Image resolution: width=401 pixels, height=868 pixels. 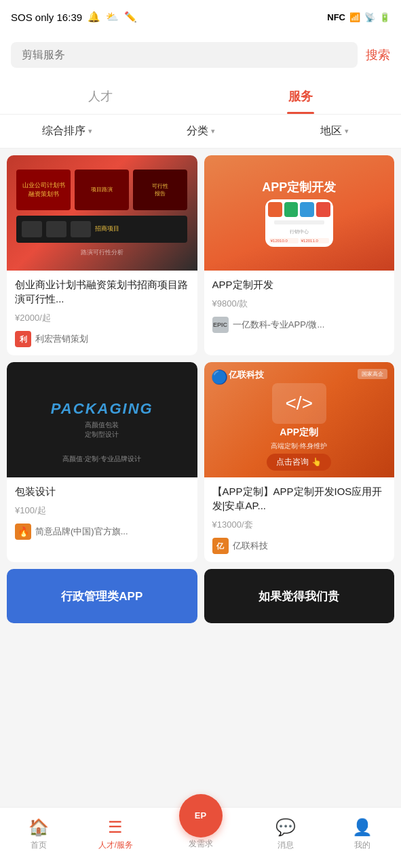 What do you see at coordinates (185, 55) in the screenshot?
I see `search-input-wrapper` at bounding box center [185, 55].